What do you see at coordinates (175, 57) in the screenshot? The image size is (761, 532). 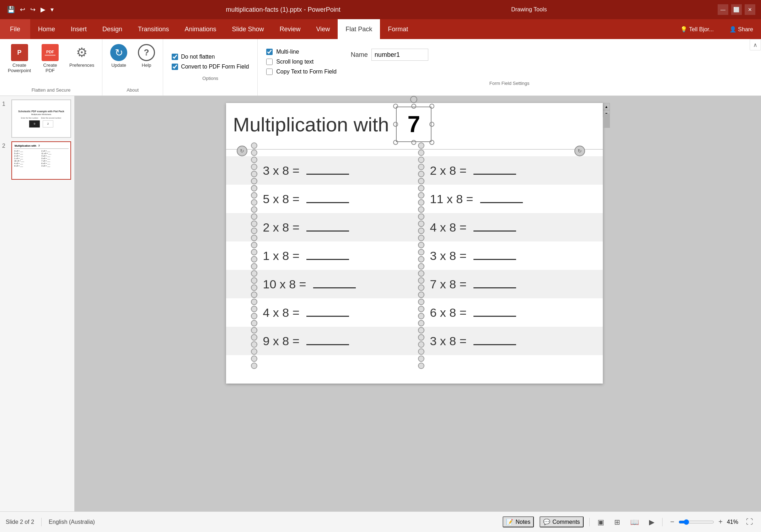 I see `do-not-flatten-checkbox` at bounding box center [175, 57].